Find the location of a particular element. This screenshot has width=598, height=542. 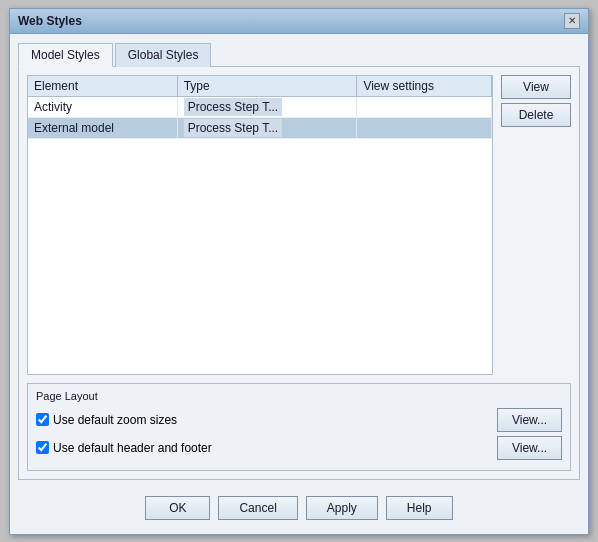

view-zoom-button: View... is located at coordinates (530, 420).